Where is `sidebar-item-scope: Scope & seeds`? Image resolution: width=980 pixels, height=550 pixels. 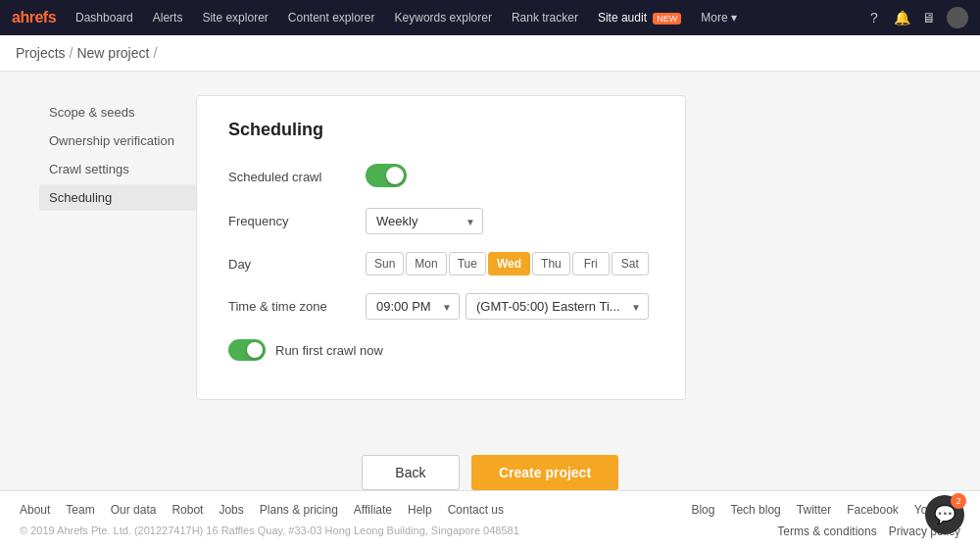
sidebar-item-scope: Scope & seeds is located at coordinates (118, 112).